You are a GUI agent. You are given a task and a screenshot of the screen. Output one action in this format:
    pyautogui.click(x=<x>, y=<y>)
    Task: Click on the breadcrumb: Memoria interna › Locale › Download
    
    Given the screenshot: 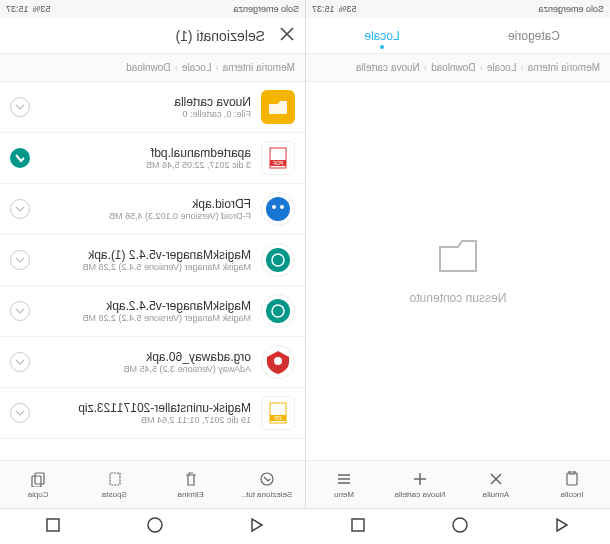 What is the action you would take?
    pyautogui.click(x=152, y=68)
    